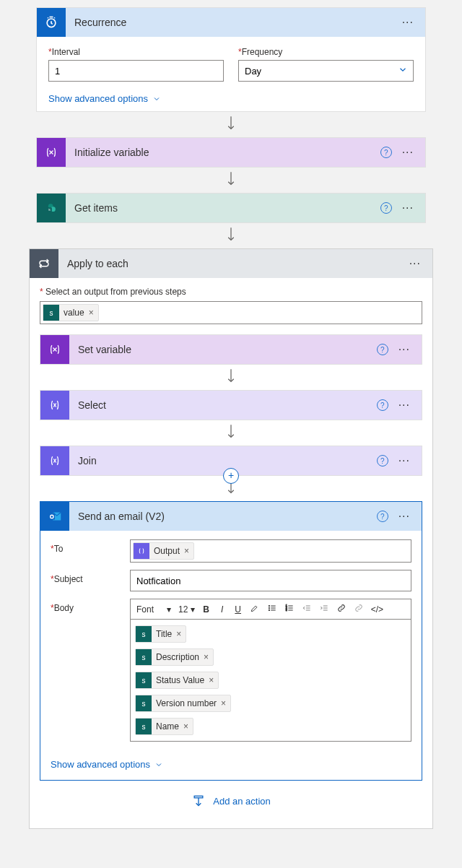 The width and height of the screenshot is (462, 868). I want to click on bold-button: B, so click(206, 609).